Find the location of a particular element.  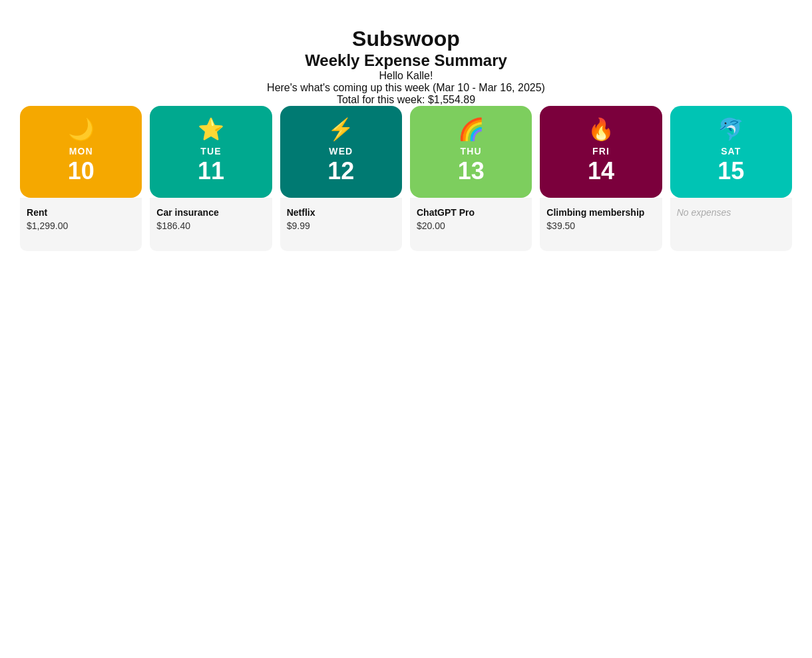

day-column-thu: 🌈THU13ChatGPT Pro$20.00 is located at coordinates (471, 178).